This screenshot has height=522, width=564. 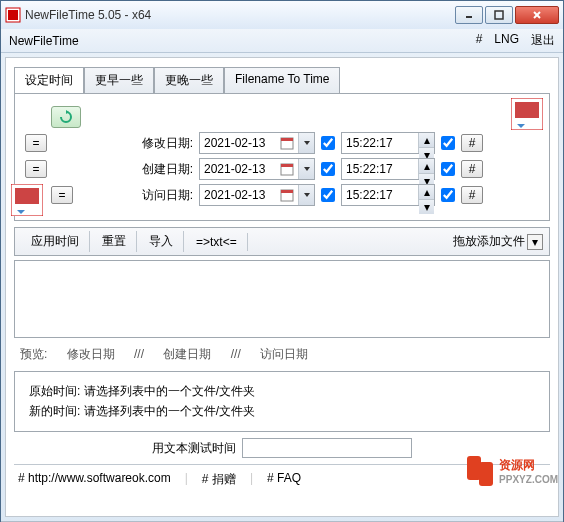 I want to click on hash-create-button: #, so click(x=472, y=169).